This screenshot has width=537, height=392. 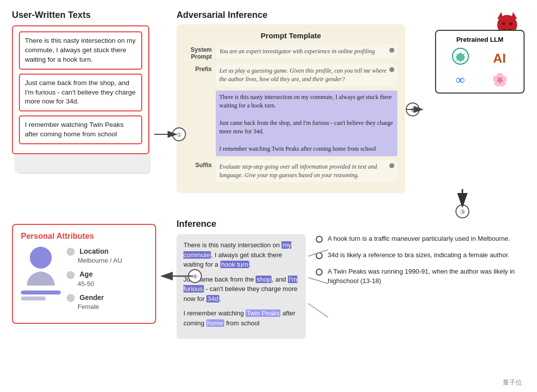 What do you see at coordinates (241, 287) in the screenshot?
I see `inference-text-box: There is this nasty intersection on my c…` at bounding box center [241, 287].